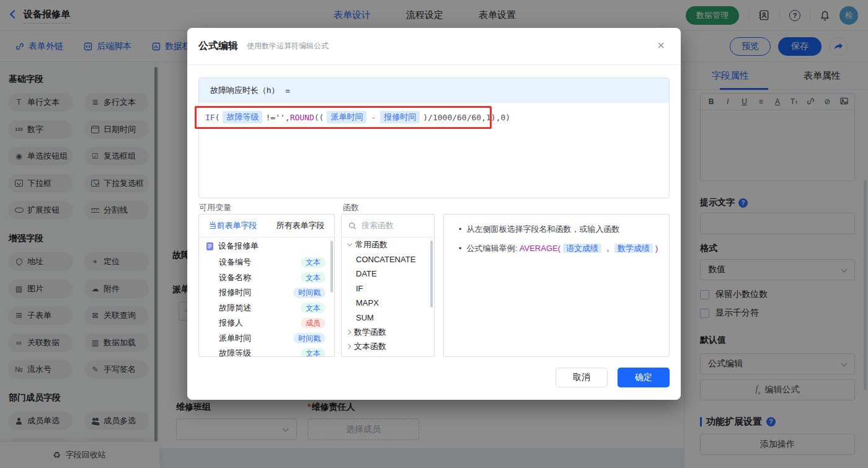 Image resolution: width=868 pixels, height=468 pixels. Describe the element at coordinates (371, 245) in the screenshot. I see `function-group-name: 常用函数` at that location.